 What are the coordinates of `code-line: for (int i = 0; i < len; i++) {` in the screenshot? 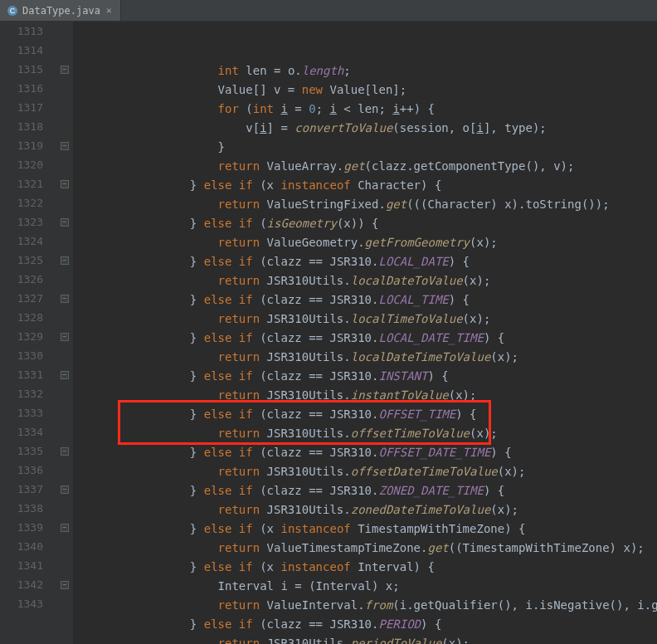 It's located at (367, 110).